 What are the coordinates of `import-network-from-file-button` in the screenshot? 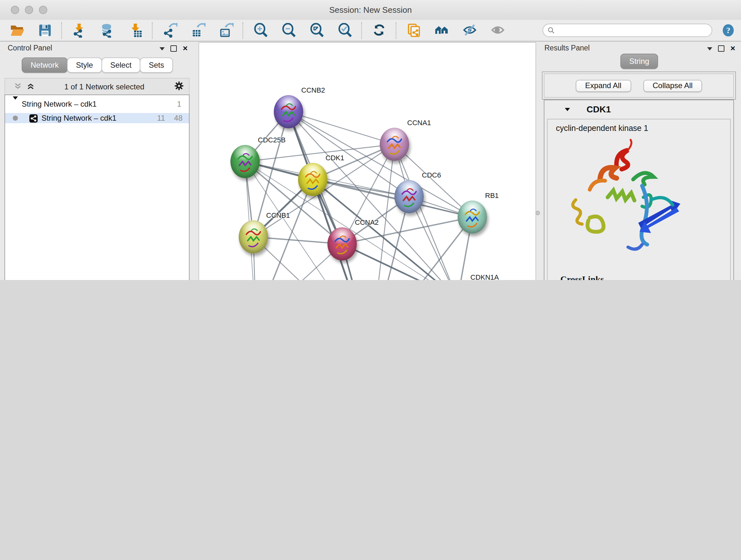 It's located at (79, 30).